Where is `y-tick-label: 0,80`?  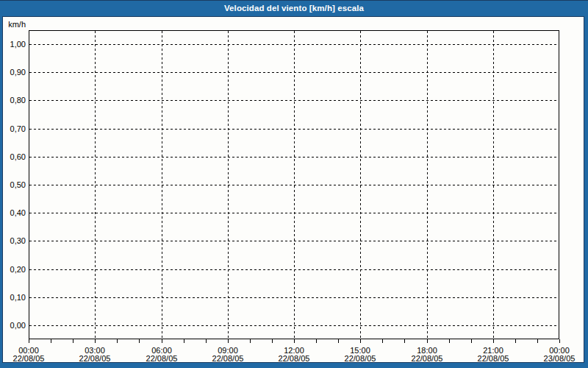 y-tick-label: 0,80 is located at coordinates (15, 100).